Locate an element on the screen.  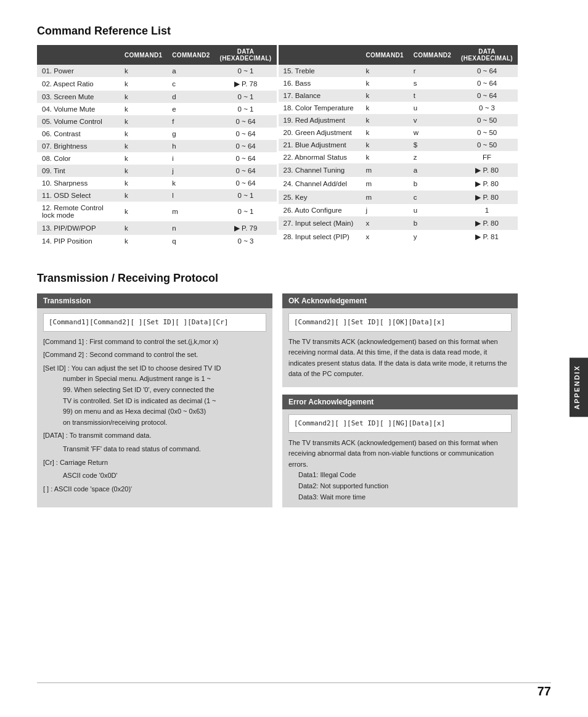
row-data: FF is located at coordinates (487, 157).